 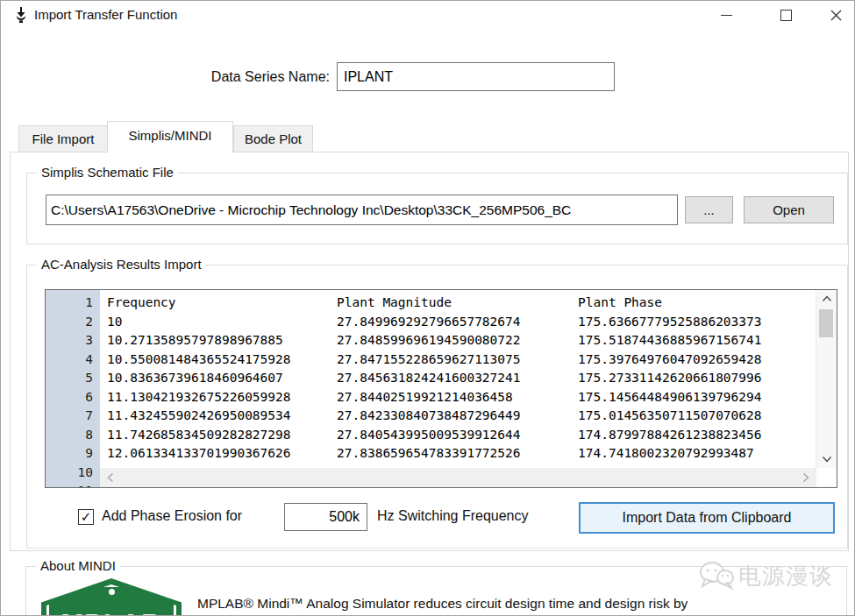 I want to click on chat-bubbles-icon, so click(x=716, y=576).